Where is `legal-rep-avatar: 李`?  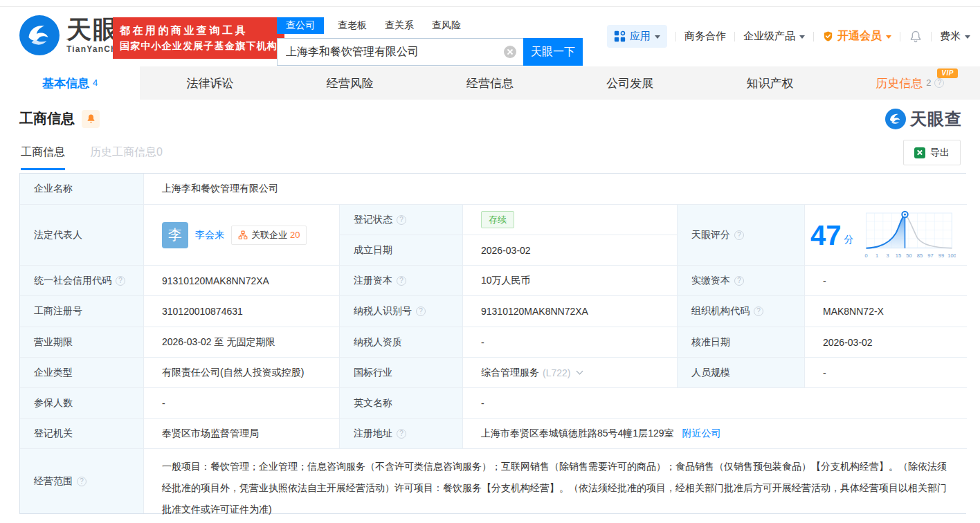
legal-rep-avatar: 李 is located at coordinates (175, 235).